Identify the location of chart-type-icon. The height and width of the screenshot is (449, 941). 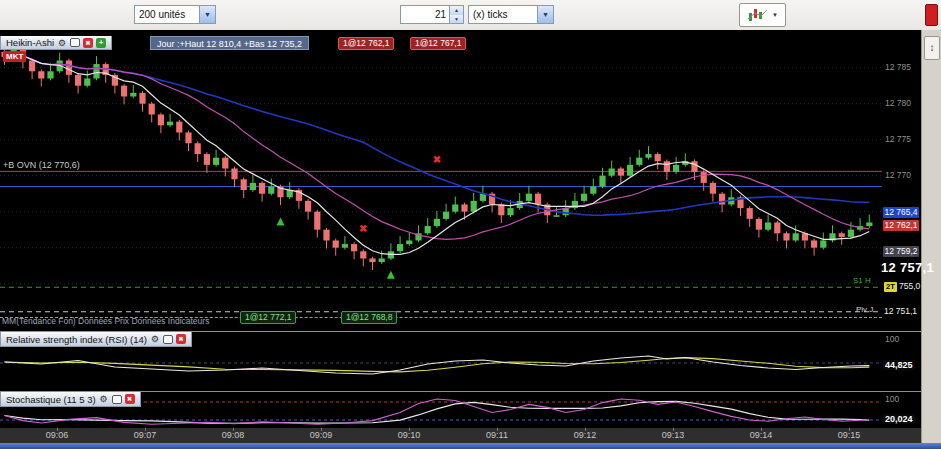
(758, 15).